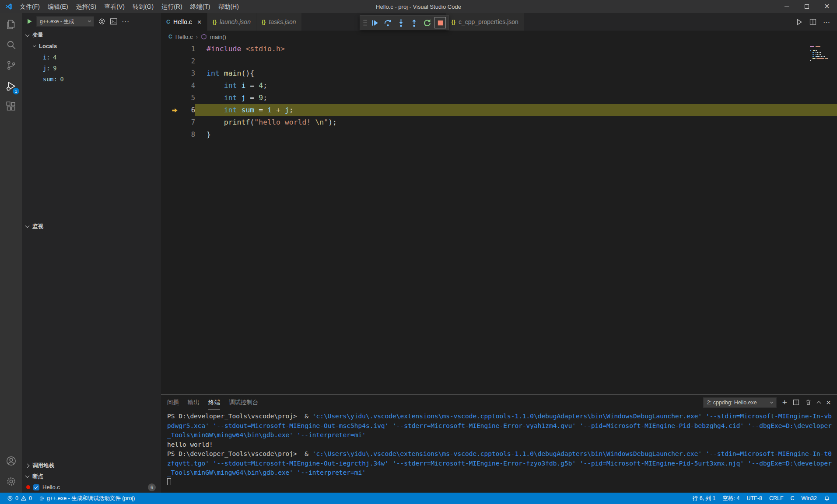 The image size is (837, 504). I want to click on start-debugging-button, so click(29, 21).